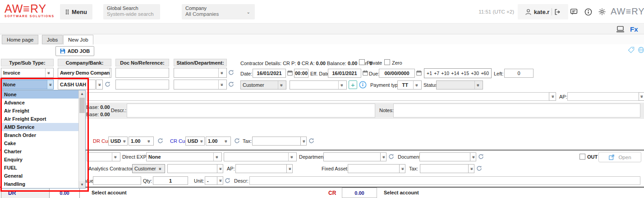 This screenshot has width=644, height=198. What do you see at coordinates (27, 85) in the screenshot?
I see `job-subtype-select: None «` at bounding box center [27, 85].